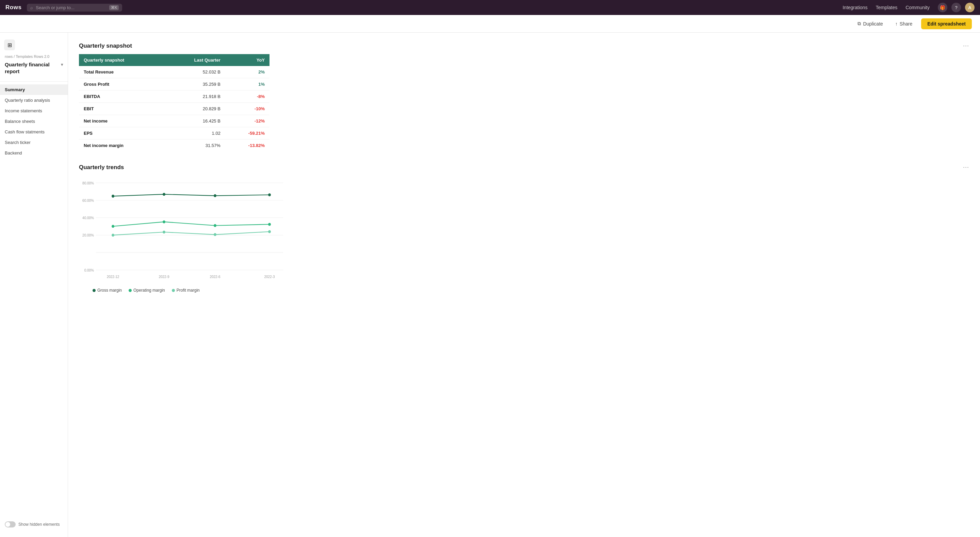  What do you see at coordinates (113, 277) in the screenshot?
I see `svg-text: 2022-12` at bounding box center [113, 277].